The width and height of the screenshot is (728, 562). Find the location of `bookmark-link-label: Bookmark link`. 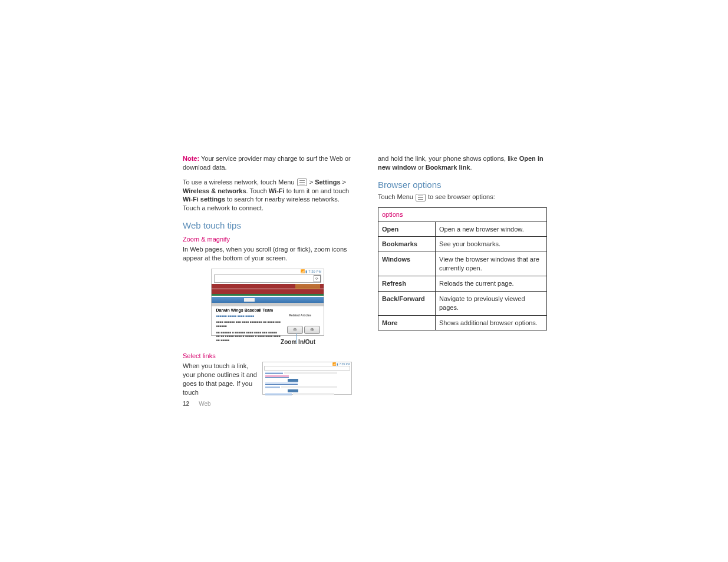

bookmark-link-label: Bookmark link is located at coordinates (448, 167).